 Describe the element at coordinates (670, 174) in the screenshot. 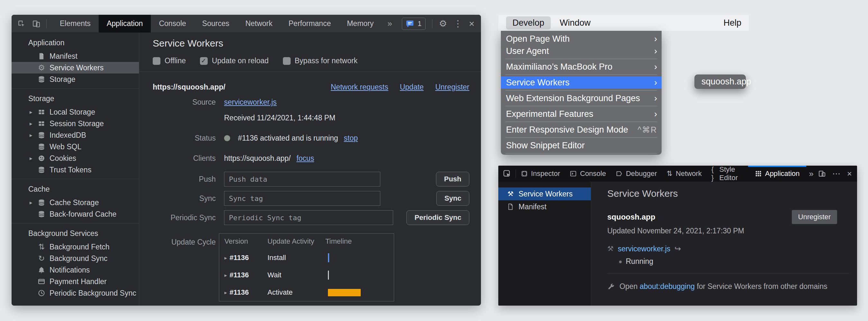

I see `network-arrows-icon: ⇅` at that location.